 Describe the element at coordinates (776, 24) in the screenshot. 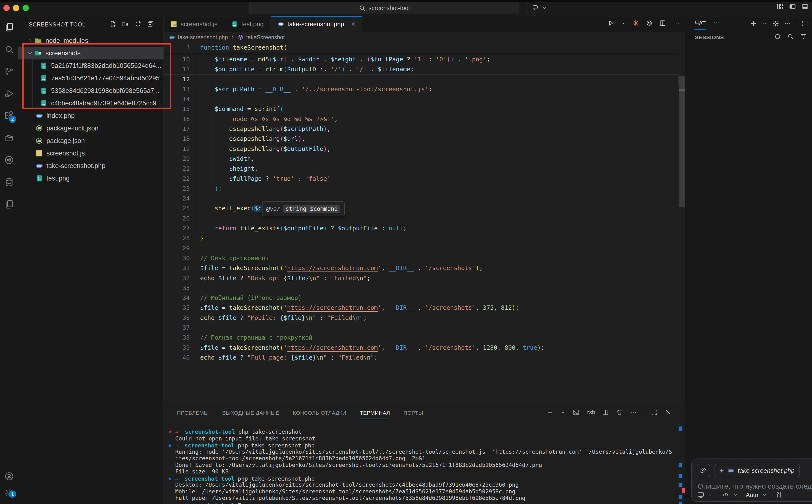

I see `chat-settings-icon` at that location.